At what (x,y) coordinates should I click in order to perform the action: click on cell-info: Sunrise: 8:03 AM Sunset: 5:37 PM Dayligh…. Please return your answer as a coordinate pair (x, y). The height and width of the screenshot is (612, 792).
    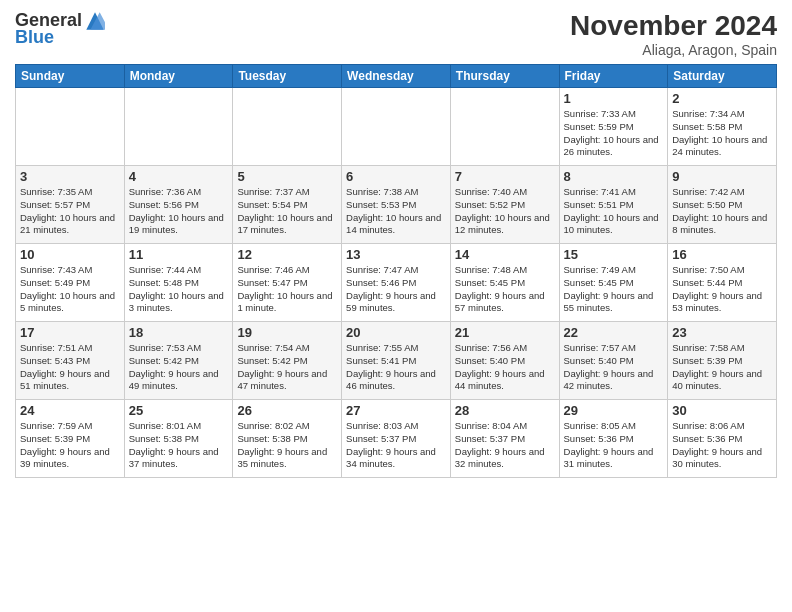
    Looking at the image, I should click on (396, 446).